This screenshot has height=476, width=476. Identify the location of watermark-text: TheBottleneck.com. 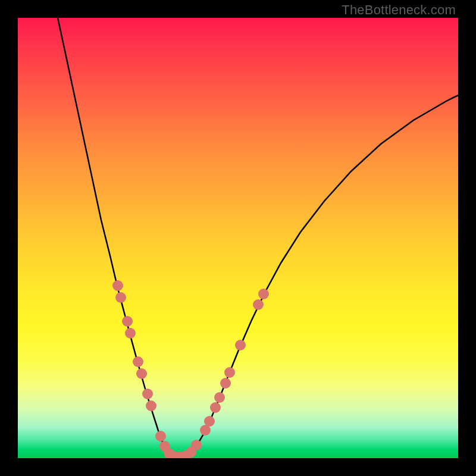
(399, 10).